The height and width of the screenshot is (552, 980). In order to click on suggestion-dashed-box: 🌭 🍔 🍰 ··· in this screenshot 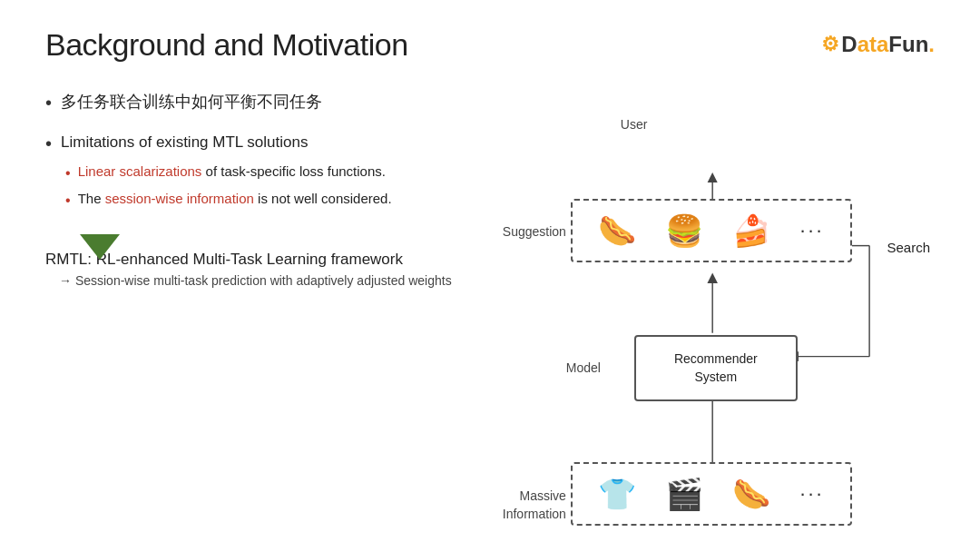, I will do `click(711, 231)`.